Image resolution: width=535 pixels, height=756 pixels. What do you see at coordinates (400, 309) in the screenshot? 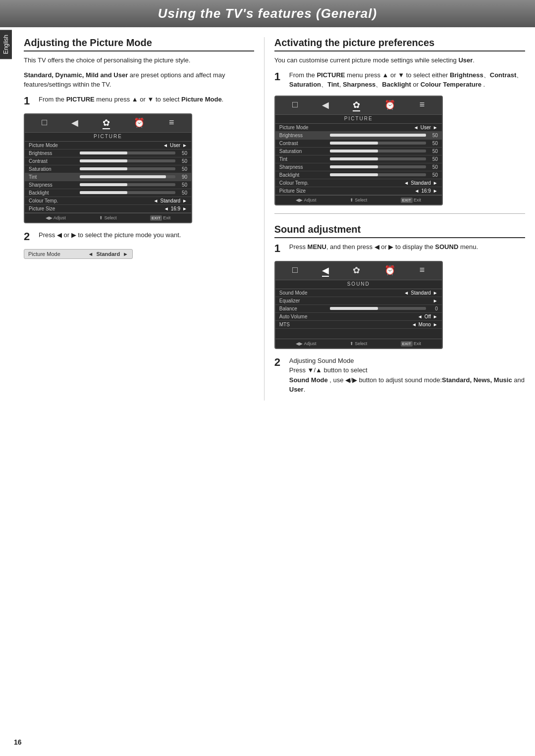
I see `section-sound-adjustment: Sound adjustment 1 Press MENU, and then …` at bounding box center [400, 309].